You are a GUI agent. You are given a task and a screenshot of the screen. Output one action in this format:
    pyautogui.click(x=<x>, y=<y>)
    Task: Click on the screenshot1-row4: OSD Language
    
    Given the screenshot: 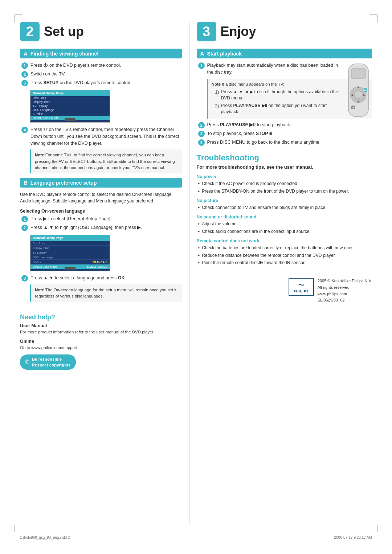 What is the action you would take?
    pyautogui.click(x=70, y=110)
    